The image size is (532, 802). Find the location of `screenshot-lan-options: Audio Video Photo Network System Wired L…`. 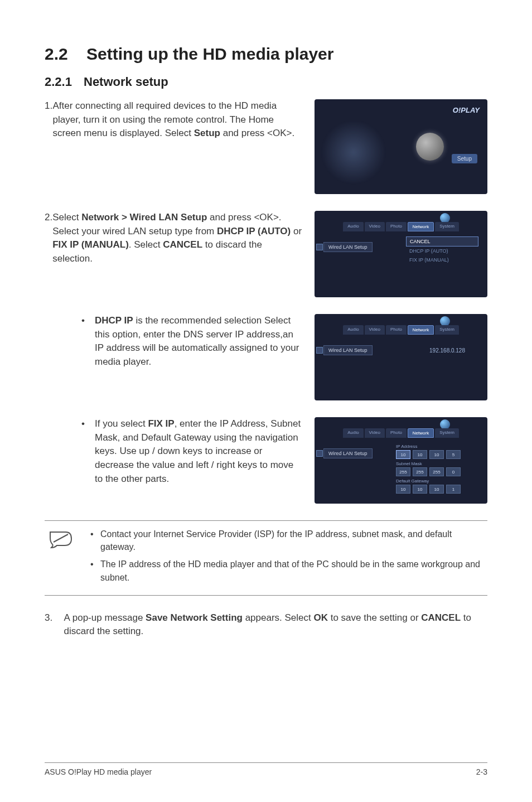

screenshot-lan-options: Audio Video Photo Network System Wired L… is located at coordinates (401, 254).